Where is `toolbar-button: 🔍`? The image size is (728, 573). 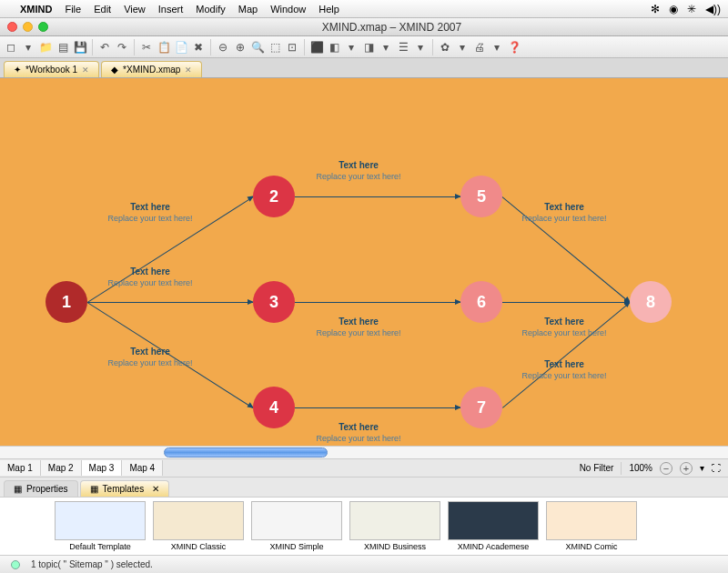
toolbar-button: 🔍 is located at coordinates (258, 47).